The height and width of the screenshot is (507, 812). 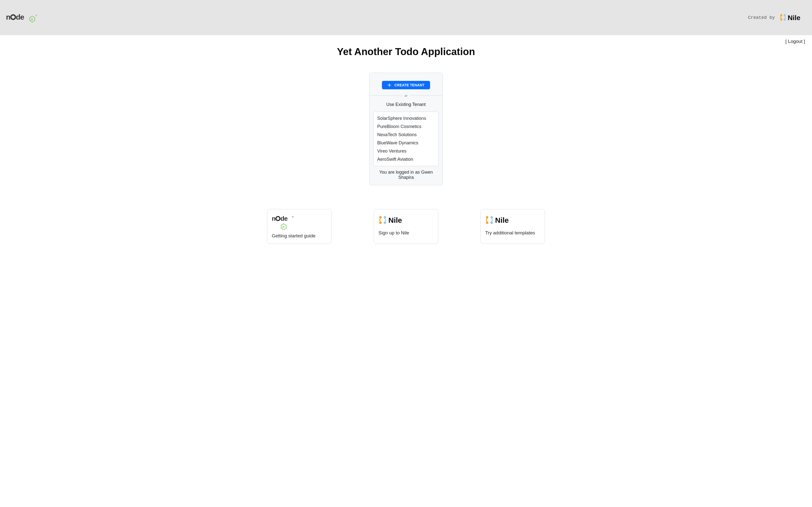 What do you see at coordinates (795, 42) in the screenshot?
I see `logout-link: [ Logout ]` at bounding box center [795, 42].